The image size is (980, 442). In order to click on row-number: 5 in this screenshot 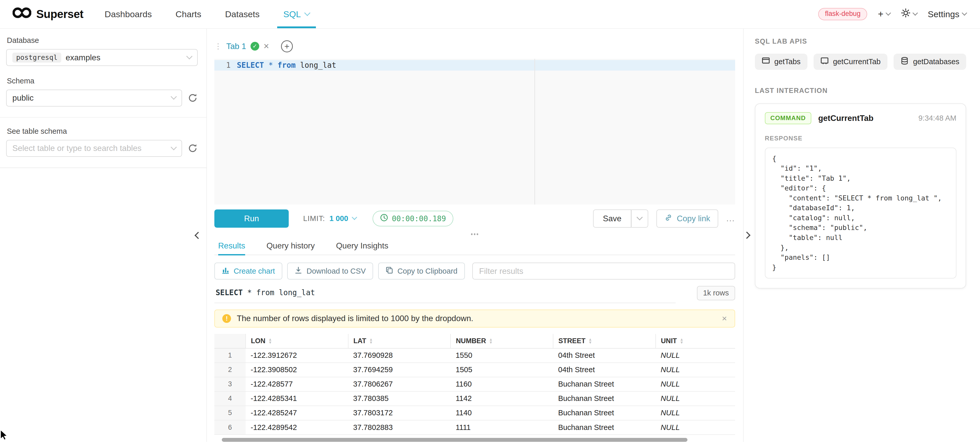, I will do `click(230, 413)`.